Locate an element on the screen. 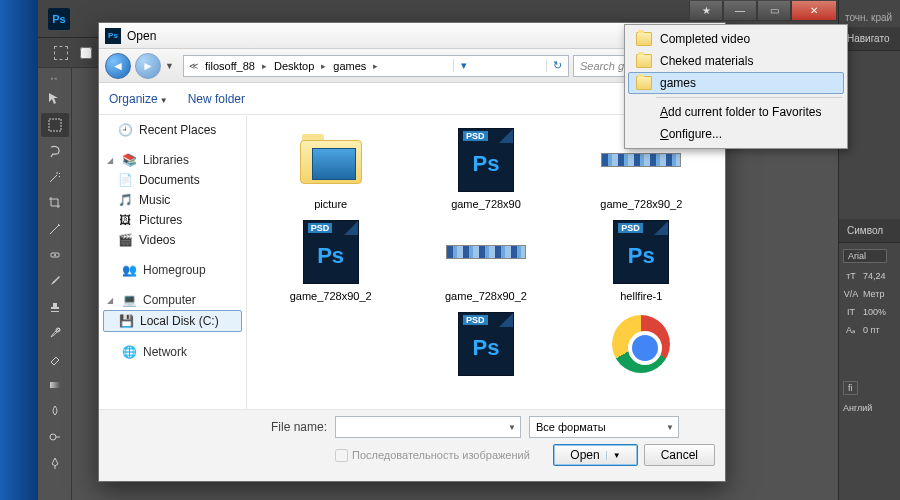 This screenshot has width=900, height=500. photoshop-tools-panel: ▪▪ is located at coordinates (55, 284).